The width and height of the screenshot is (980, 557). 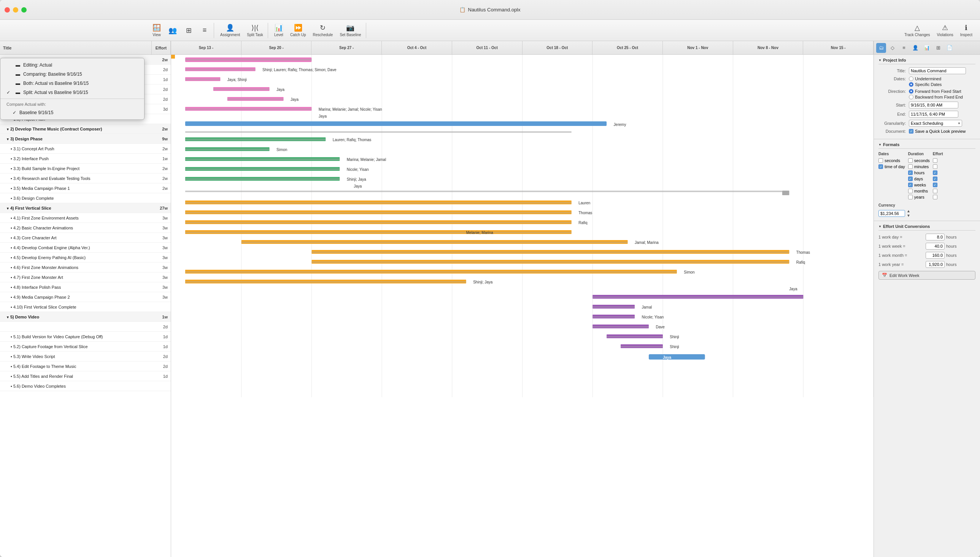 What do you see at coordinates (86, 386) in the screenshot?
I see `task-row: • 5.6) Demo Video Completes` at bounding box center [86, 386].